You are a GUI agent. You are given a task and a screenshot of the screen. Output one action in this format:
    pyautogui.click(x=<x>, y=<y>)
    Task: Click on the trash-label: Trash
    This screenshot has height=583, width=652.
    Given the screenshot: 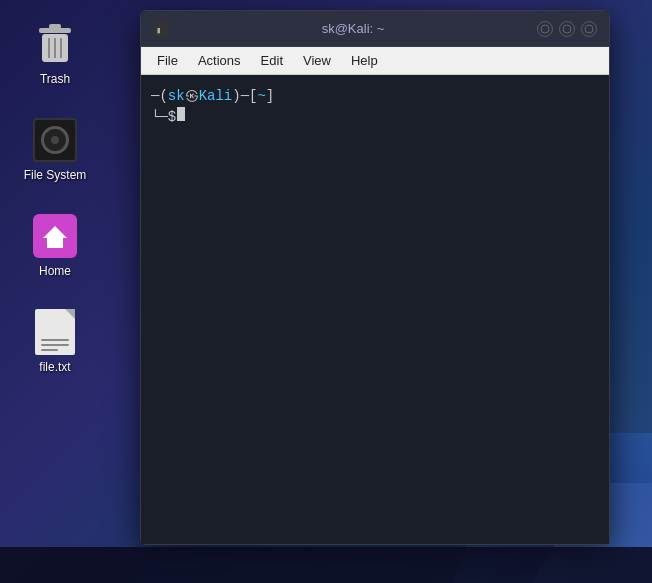 What is the action you would take?
    pyautogui.click(x=55, y=79)
    